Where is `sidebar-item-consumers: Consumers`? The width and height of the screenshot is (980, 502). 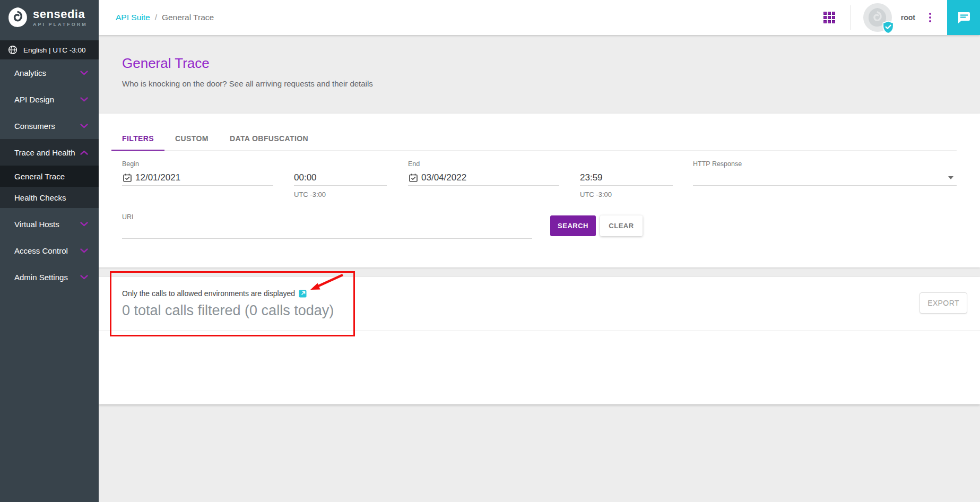
sidebar-item-consumers: Consumers is located at coordinates (49, 126).